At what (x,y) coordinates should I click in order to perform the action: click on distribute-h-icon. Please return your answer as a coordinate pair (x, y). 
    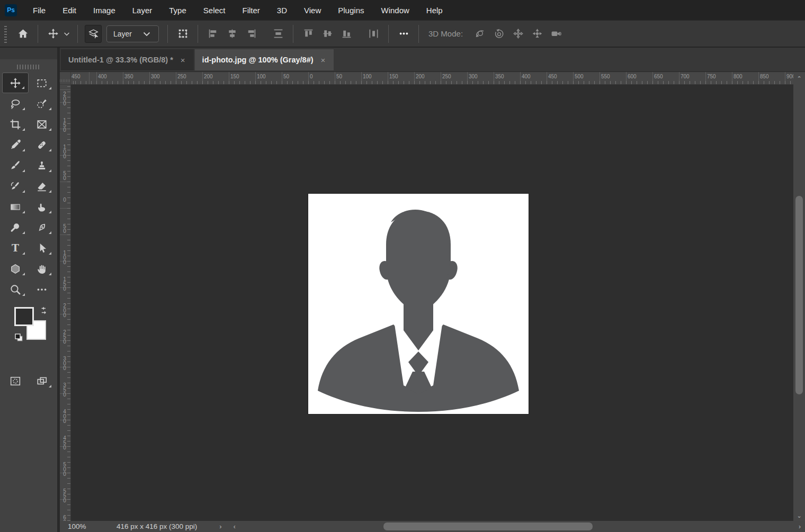
    Looking at the image, I should click on (373, 34).